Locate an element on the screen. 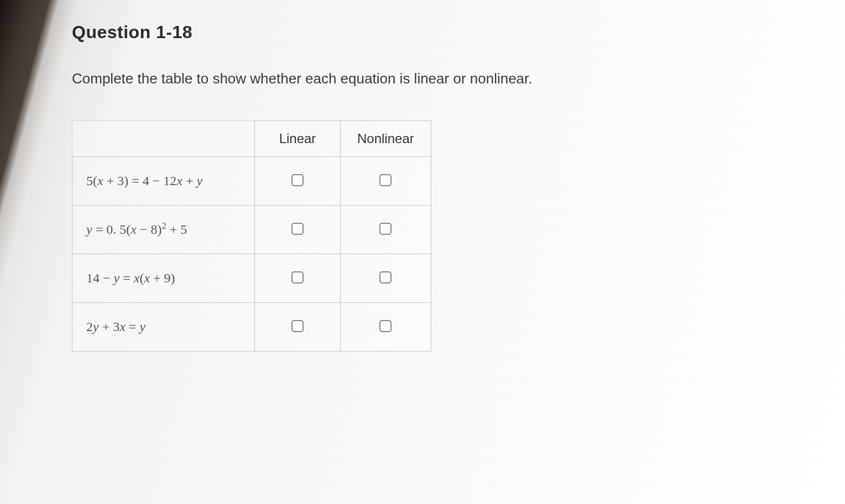  equation-cell: 5(x + 3) = 4 − 12x + y is located at coordinates (164, 181).